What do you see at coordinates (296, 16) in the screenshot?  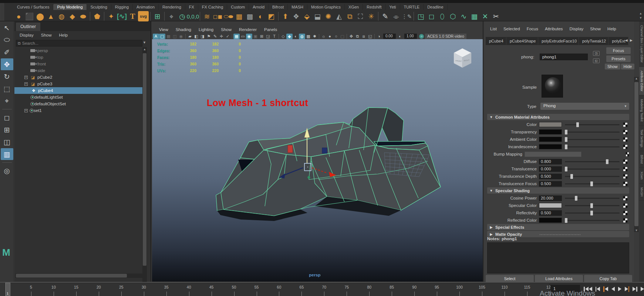 I see `bevel-diamonds-icon: ❖` at bounding box center [296, 16].